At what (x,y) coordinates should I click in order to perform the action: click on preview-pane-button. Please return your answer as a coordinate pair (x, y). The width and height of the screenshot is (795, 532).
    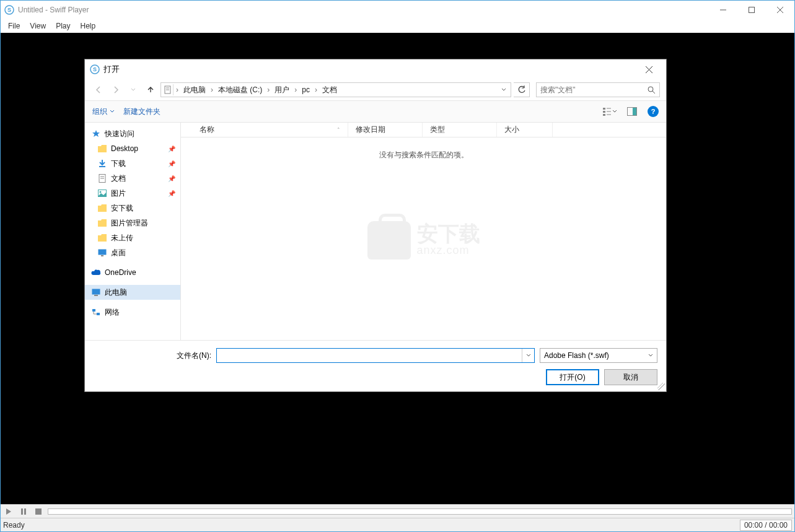
    Looking at the image, I should click on (632, 111).